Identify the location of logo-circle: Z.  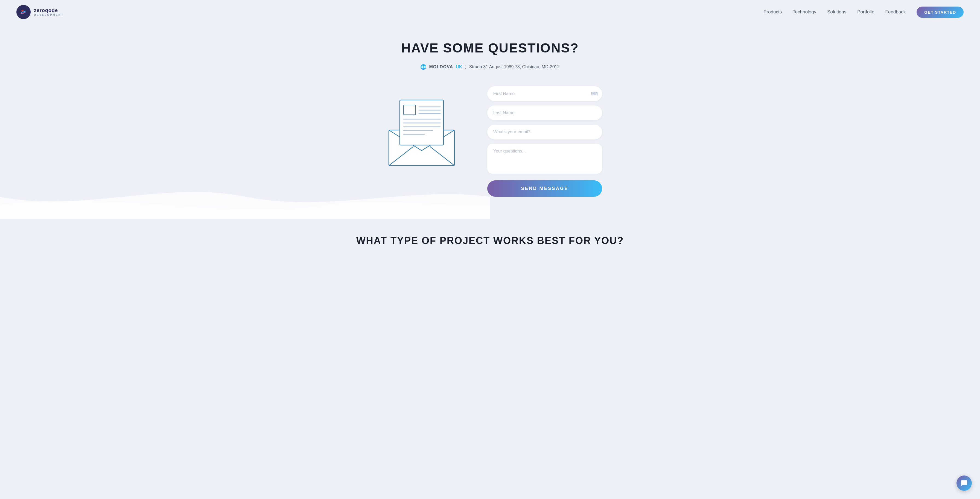
(24, 12).